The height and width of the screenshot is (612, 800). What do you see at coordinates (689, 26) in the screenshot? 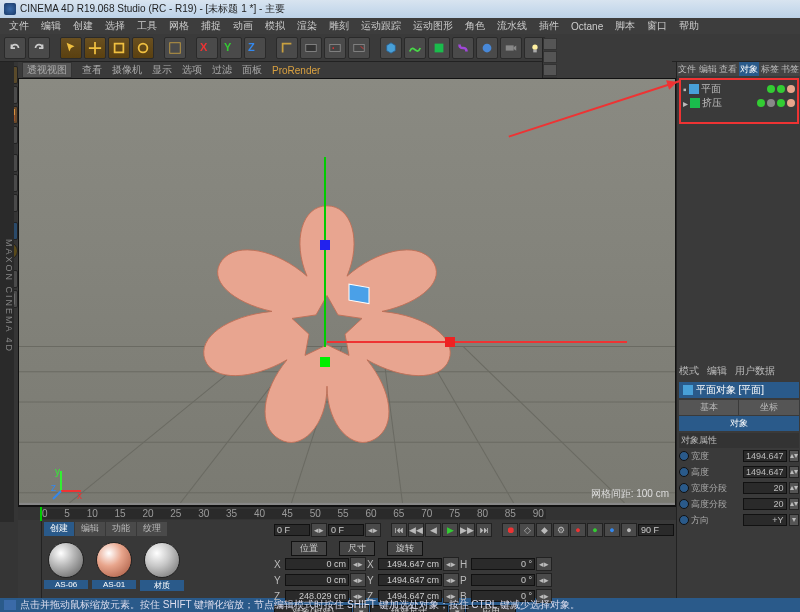
I see `menu-help: 帮助` at bounding box center [689, 26].